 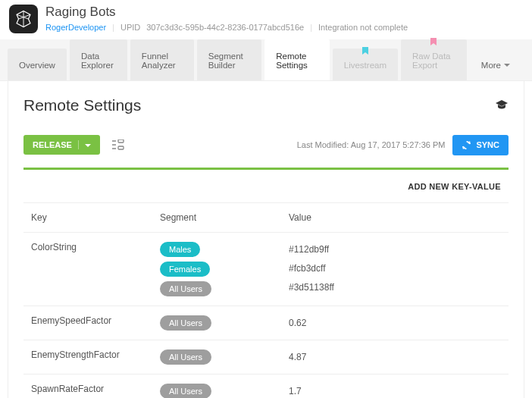 What do you see at coordinates (224, 218) in the screenshot?
I see `col-header-segment: Segment` at bounding box center [224, 218].